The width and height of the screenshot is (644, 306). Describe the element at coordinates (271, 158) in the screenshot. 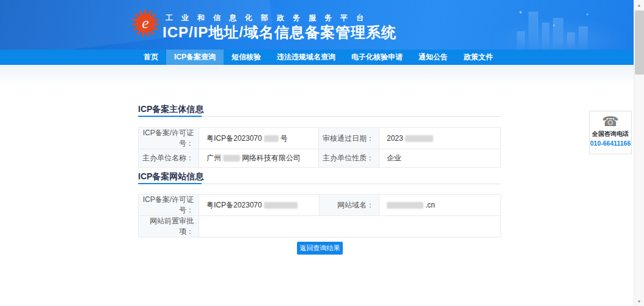

I see `org-name-suffix: 网络科技有限公司` at that location.